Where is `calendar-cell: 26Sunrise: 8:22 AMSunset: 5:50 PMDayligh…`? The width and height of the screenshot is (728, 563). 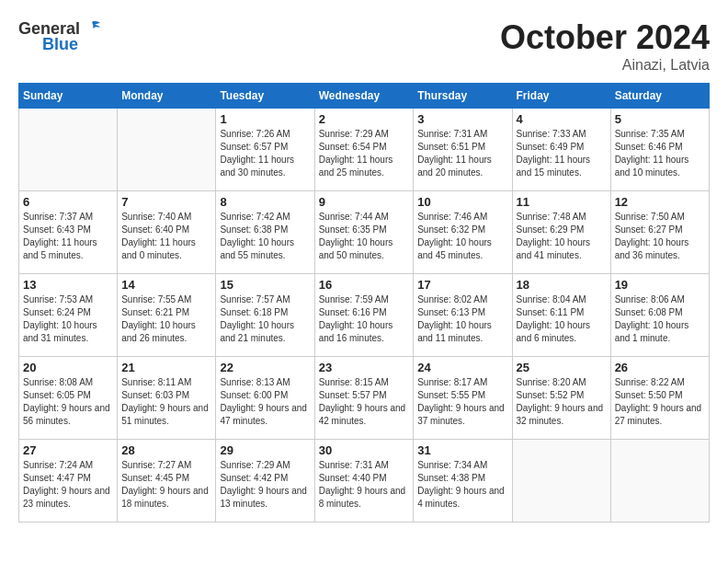
calendar-cell: 26Sunrise: 8:22 AMSunset: 5:50 PMDayligh… is located at coordinates (660, 398).